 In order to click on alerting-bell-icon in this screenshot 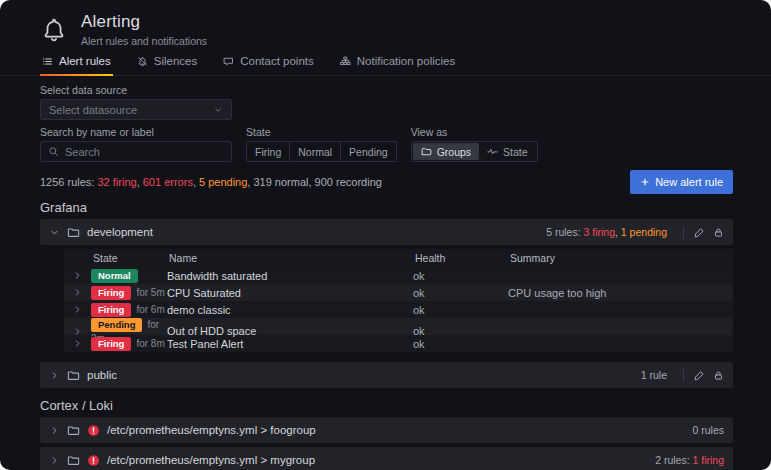, I will do `click(54, 30)`.